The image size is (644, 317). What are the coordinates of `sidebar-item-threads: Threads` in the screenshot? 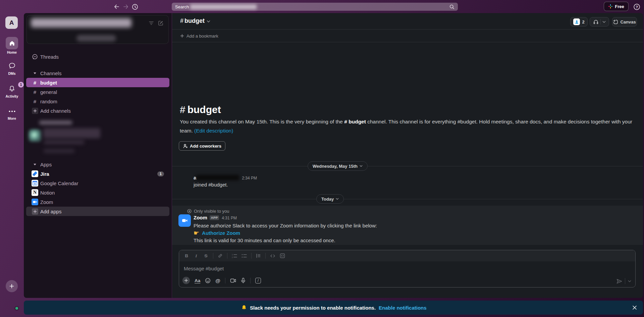 It's located at (98, 57).